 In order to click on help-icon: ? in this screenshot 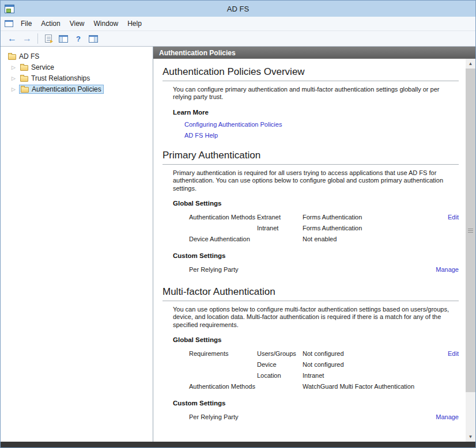, I will do `click(78, 39)`.